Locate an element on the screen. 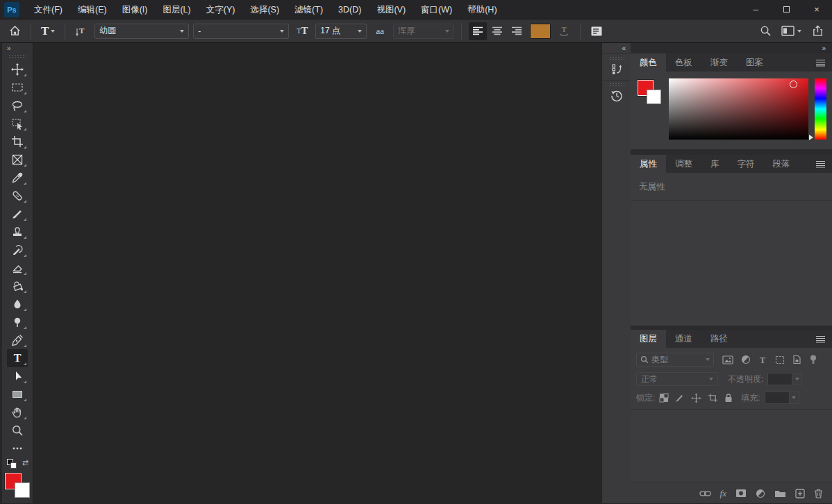  color-picker-circle is located at coordinates (793, 85).